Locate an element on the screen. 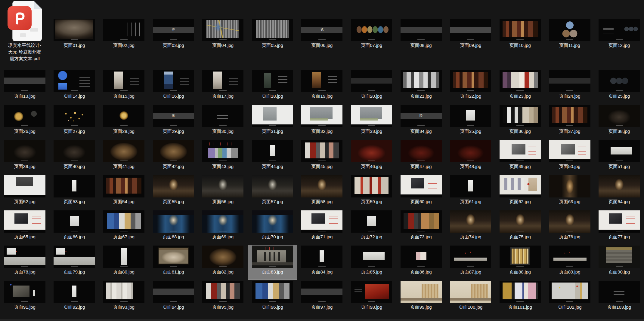 The height and width of the screenshot is (321, 644). file-item: 页面15.jpg is located at coordinates (124, 87).